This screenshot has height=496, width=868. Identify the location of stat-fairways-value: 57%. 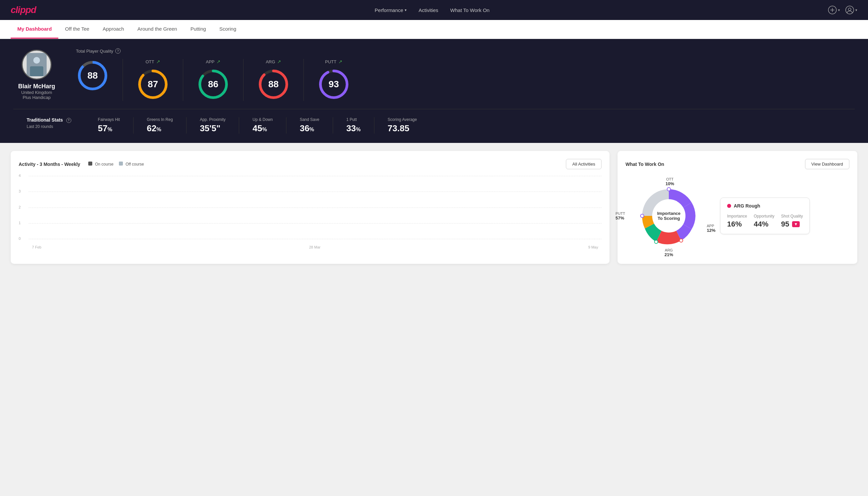
(105, 128).